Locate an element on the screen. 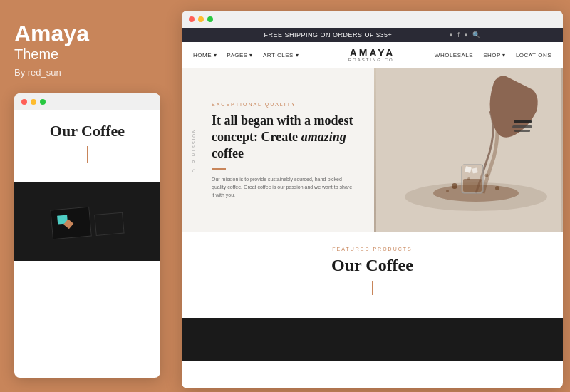 This screenshot has height=392, width=570. nav-pages: PAGES ▾ is located at coordinates (239, 56).